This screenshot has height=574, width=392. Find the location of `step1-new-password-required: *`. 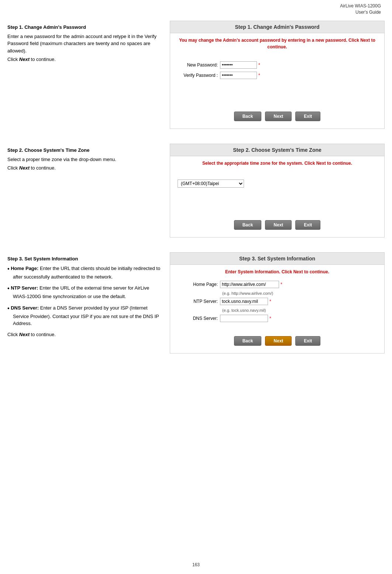

step1-new-password-required: * is located at coordinates (259, 65).